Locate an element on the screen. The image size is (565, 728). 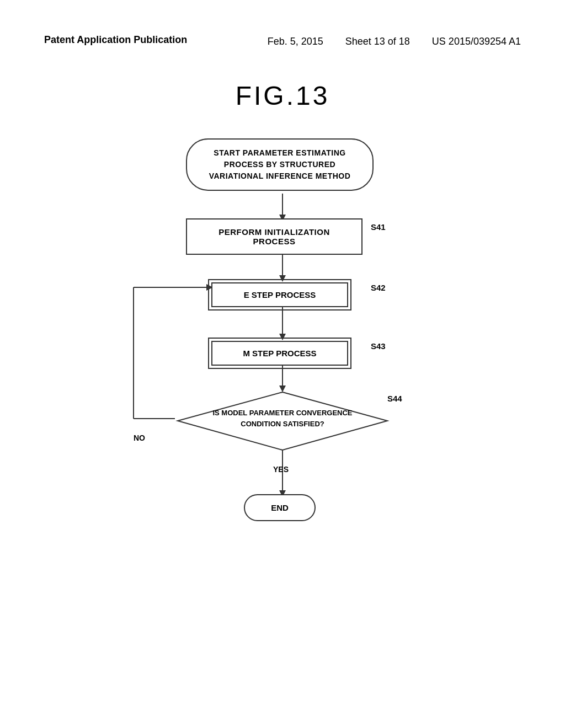
end-label: END is located at coordinates (280, 507).